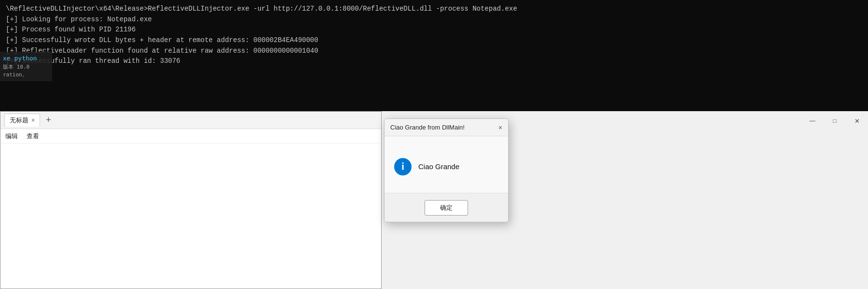 This screenshot has width=868, height=289. I want to click on terminal-line-5: [+] ReflectiveLoader function found at r…, so click(434, 51).